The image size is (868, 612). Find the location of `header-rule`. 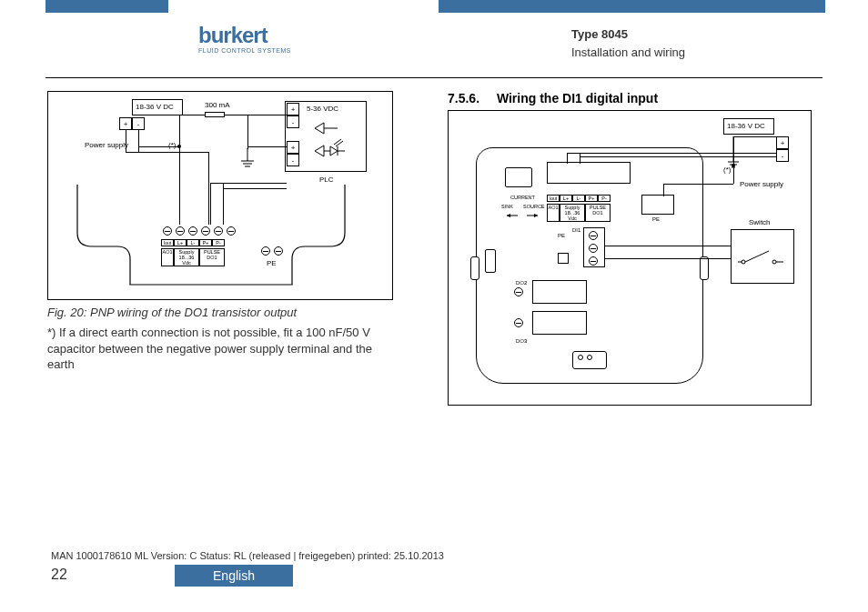

header-rule is located at coordinates (434, 78).